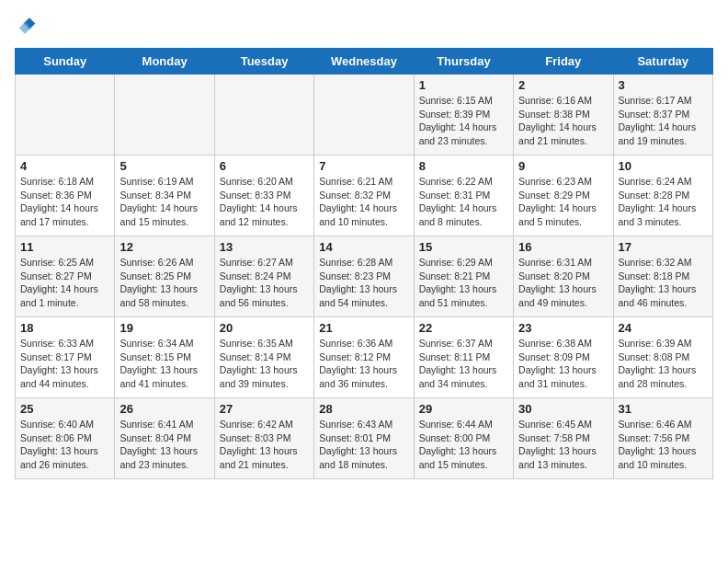 This screenshot has height=563, width=728. Describe the element at coordinates (265, 166) in the screenshot. I see `day-number: 6` at that location.